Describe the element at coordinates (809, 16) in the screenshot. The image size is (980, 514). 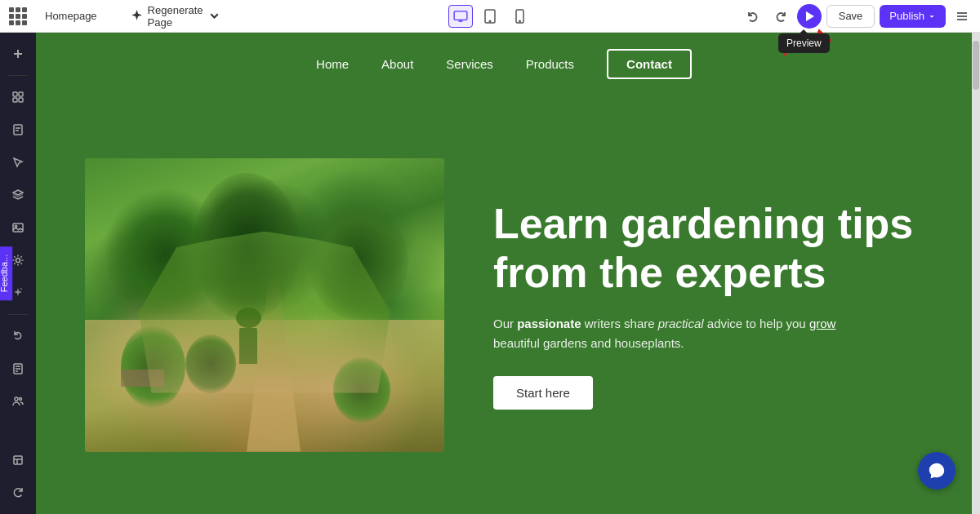
I see `preview-btn-container: Preview` at that location.